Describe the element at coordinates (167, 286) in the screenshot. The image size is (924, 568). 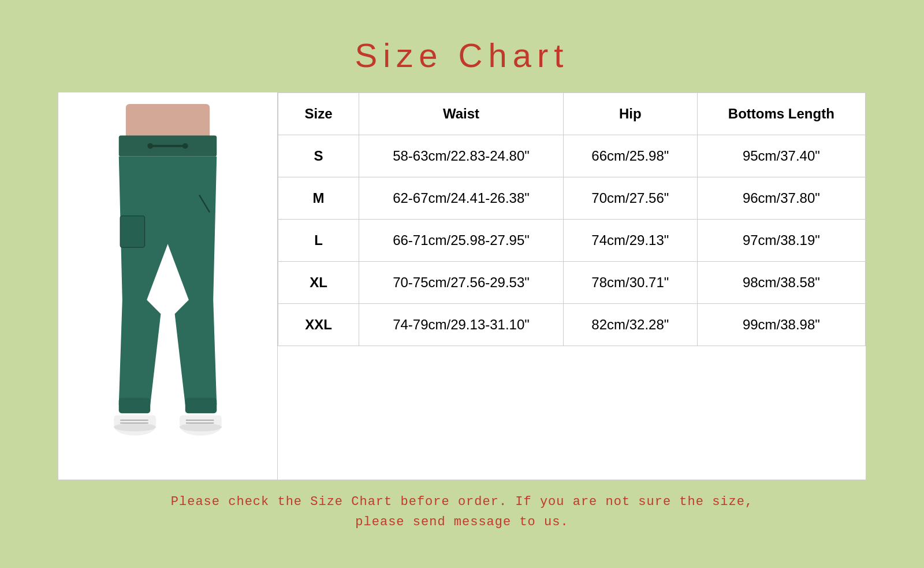
I see `pants-illustration` at that location.